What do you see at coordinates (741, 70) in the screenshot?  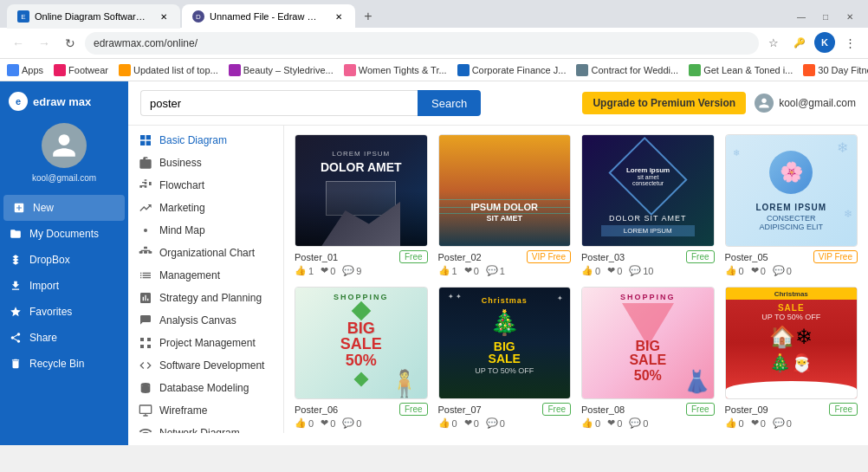 I see `bookmark-8: Get Lean & Toned i...` at bounding box center [741, 70].